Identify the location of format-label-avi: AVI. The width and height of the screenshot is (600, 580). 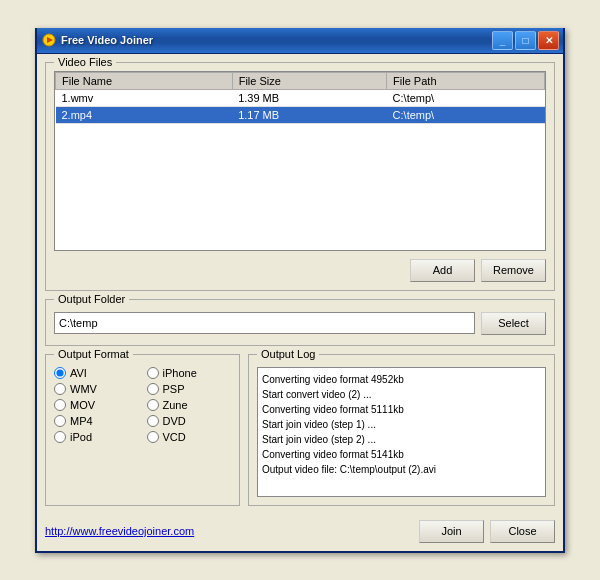
(78, 373).